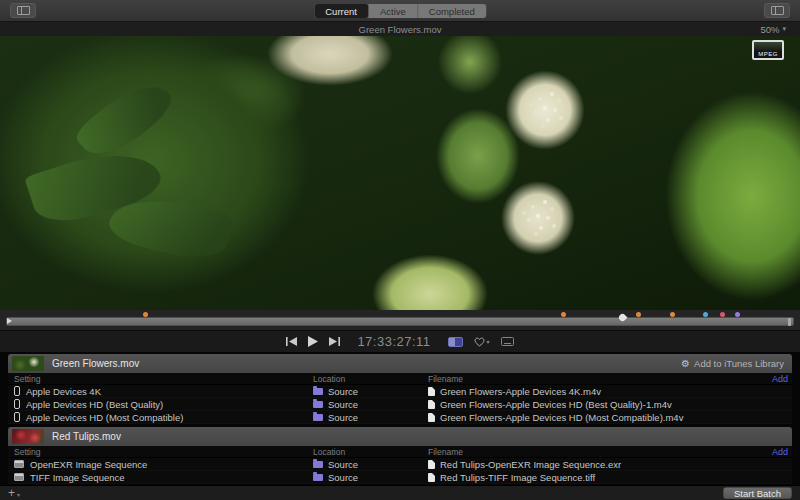 This screenshot has width=800, height=500. I want to click on job-action-label: Add to iTunes Library, so click(739, 364).